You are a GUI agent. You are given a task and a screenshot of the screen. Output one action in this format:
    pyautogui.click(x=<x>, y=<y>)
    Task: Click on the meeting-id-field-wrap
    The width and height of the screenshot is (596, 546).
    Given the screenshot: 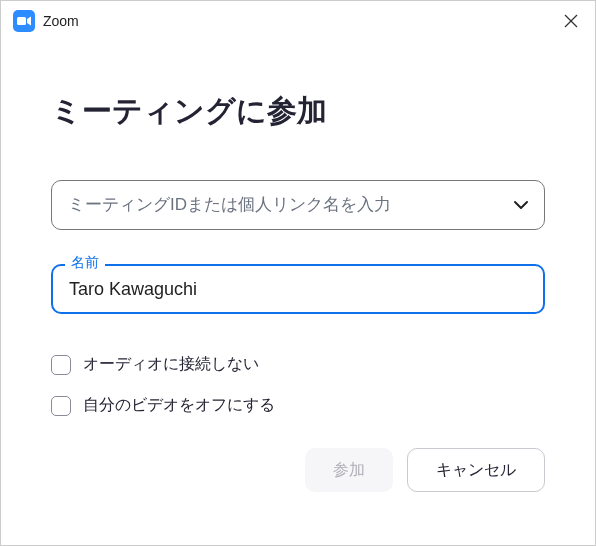 What is the action you would take?
    pyautogui.click(x=298, y=205)
    